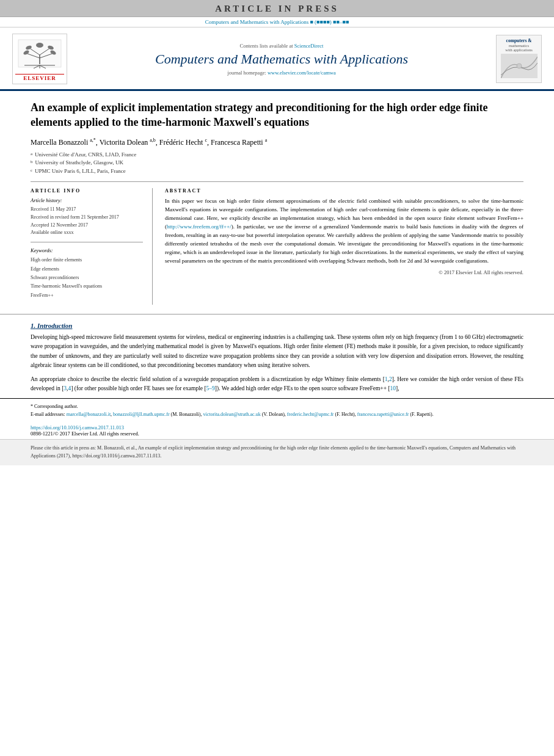 The height and width of the screenshot is (756, 554). Describe the element at coordinates (391, 379) in the screenshot. I see `ref-2: 2` at that location.